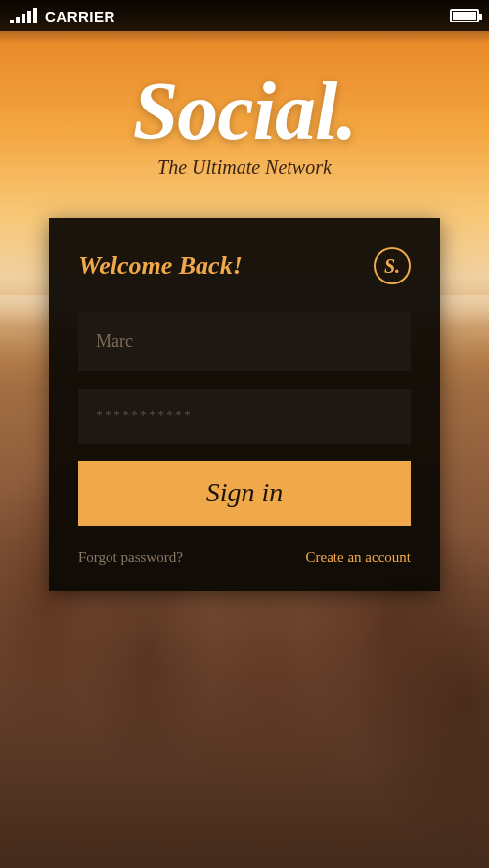 Image resolution: width=489 pixels, height=868 pixels. What do you see at coordinates (244, 168) in the screenshot?
I see `app-tagline: The Ultimate Network` at bounding box center [244, 168].